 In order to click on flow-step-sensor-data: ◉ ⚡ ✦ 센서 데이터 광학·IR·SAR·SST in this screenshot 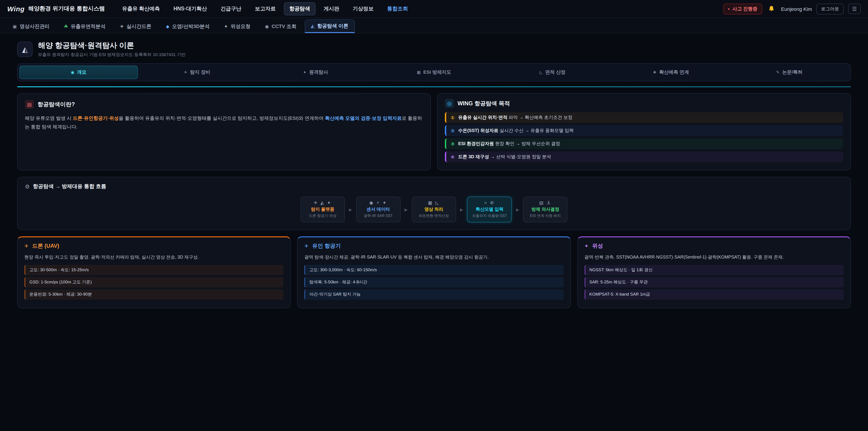, I will do `click(378, 210)`.